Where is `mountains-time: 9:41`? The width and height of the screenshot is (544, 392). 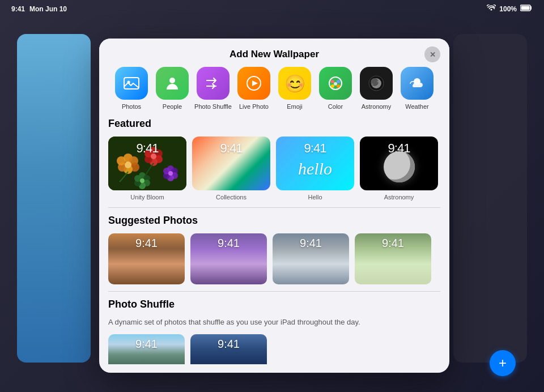 mountains-time: 9:41 is located at coordinates (146, 344).